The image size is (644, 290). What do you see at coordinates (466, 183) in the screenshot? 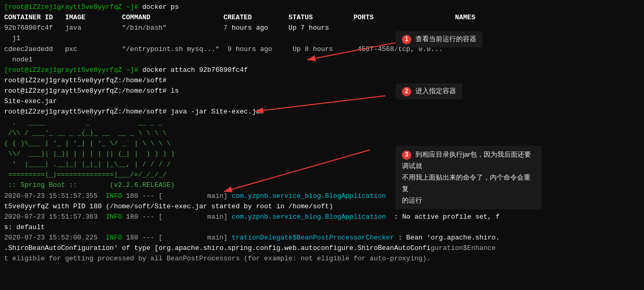
I see `annotation-3-text-2: 不用我上面贴出来的命令了，内个命令会重复` at bounding box center [466, 183].